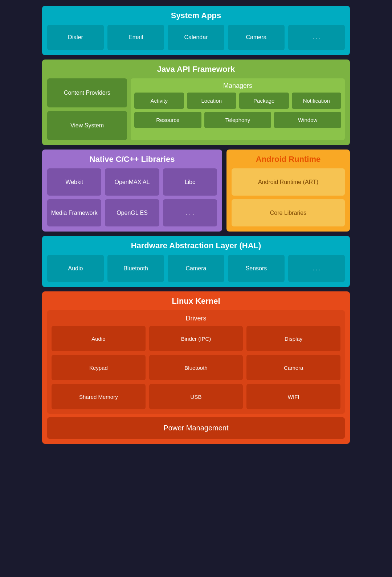 The image size is (392, 577). Describe the element at coordinates (159, 101) in the screenshot. I see `activity-cell: Activity` at that location.